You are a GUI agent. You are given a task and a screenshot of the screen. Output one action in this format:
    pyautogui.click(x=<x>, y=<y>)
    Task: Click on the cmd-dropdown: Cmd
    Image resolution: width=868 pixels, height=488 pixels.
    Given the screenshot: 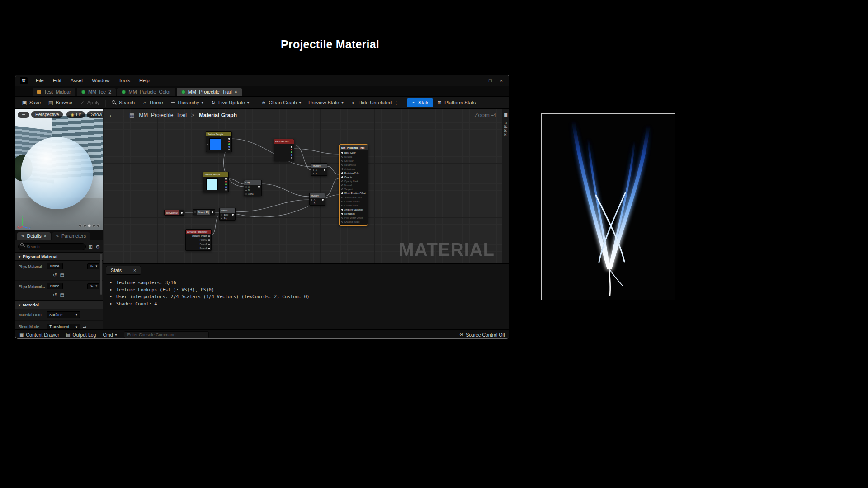 What is the action you would take?
    pyautogui.click(x=109, y=335)
    